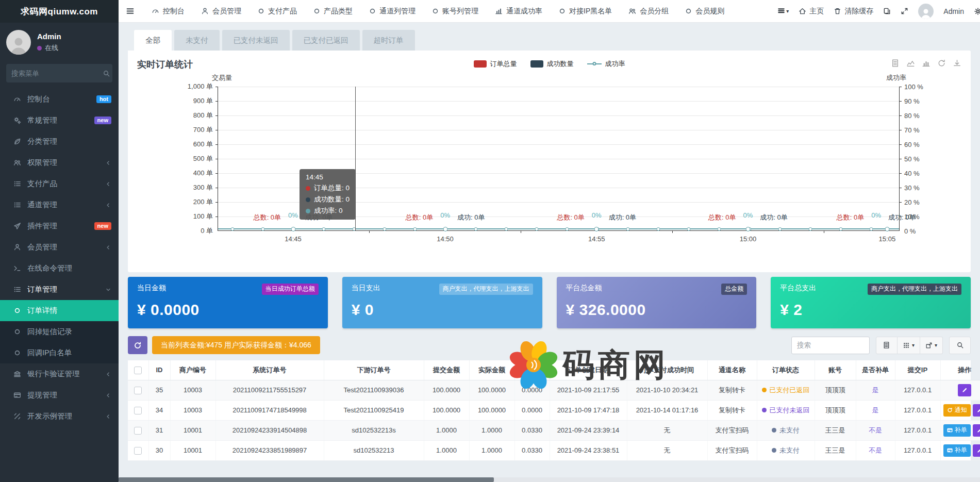 This screenshot has height=482, width=980. Describe the element at coordinates (783, 11) in the screenshot. I see `quick-menu-button: ▾` at that location.